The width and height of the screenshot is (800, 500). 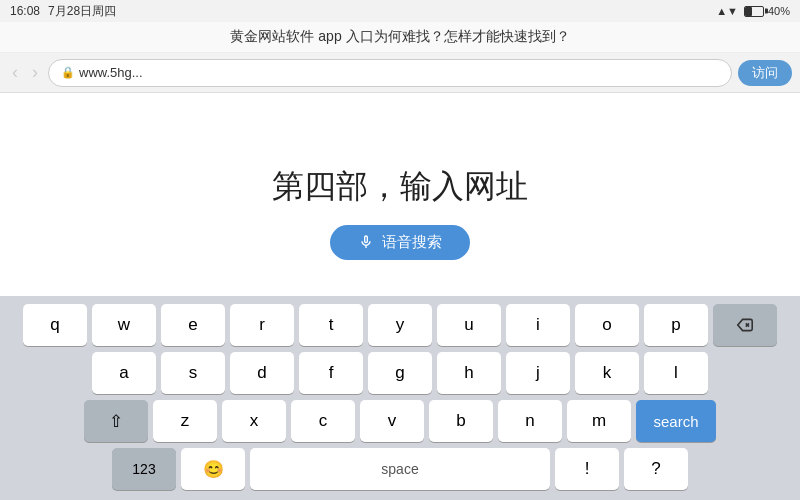 What do you see at coordinates (185, 421) in the screenshot?
I see `key-z: z` at bounding box center [185, 421].